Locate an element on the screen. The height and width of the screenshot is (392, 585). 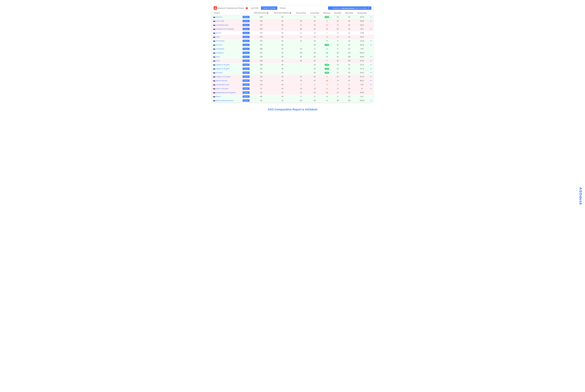
daily-info-icon: i is located at coordinates (268, 13).